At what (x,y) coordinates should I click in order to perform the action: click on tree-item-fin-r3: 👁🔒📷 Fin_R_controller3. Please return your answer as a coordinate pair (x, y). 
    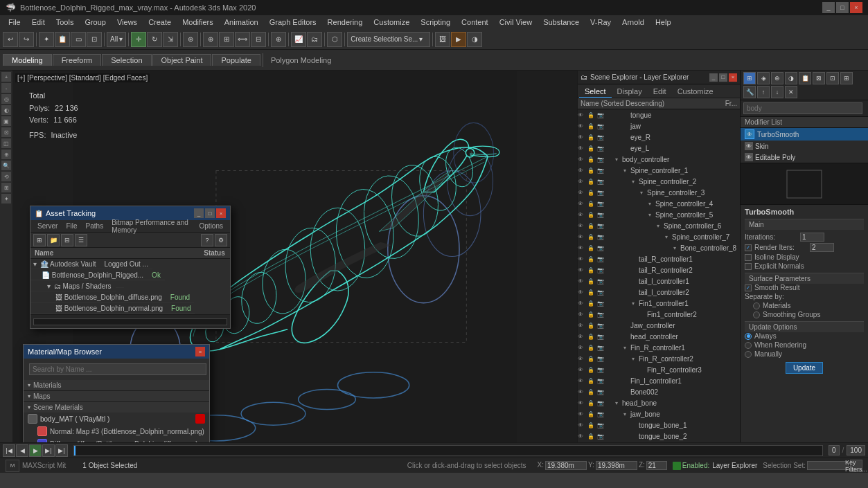
    Looking at the image, I should click on (659, 370).